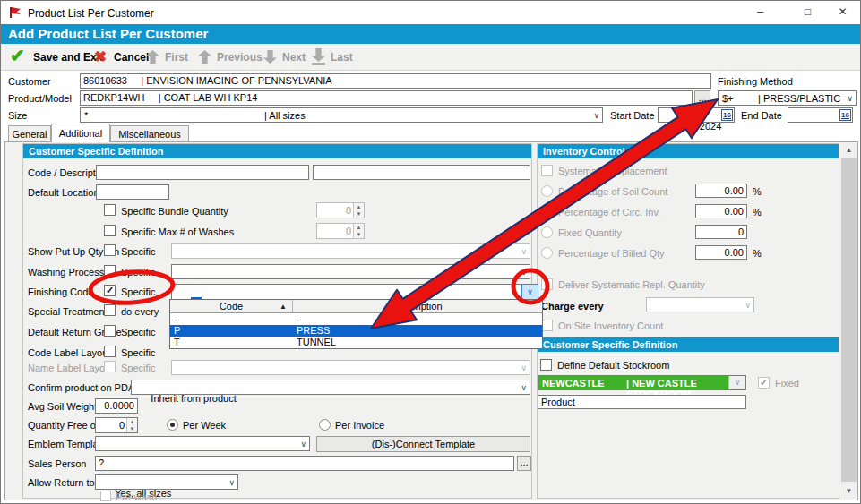 This screenshot has width=861, height=504. Describe the element at coordinates (423, 444) in the screenshot. I see `connect-template-button: (Dis-)Connect Template` at that location.